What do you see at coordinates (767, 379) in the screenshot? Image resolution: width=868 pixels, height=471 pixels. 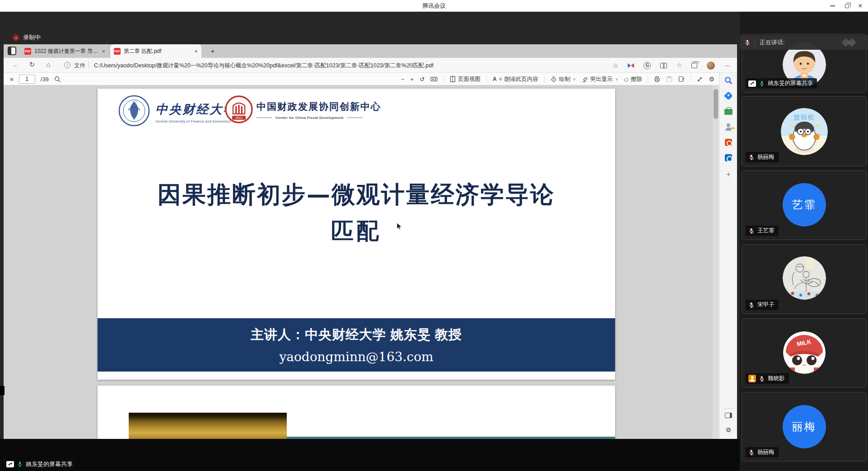 I see `participant-name-chip: 魏晓影` at bounding box center [767, 379].